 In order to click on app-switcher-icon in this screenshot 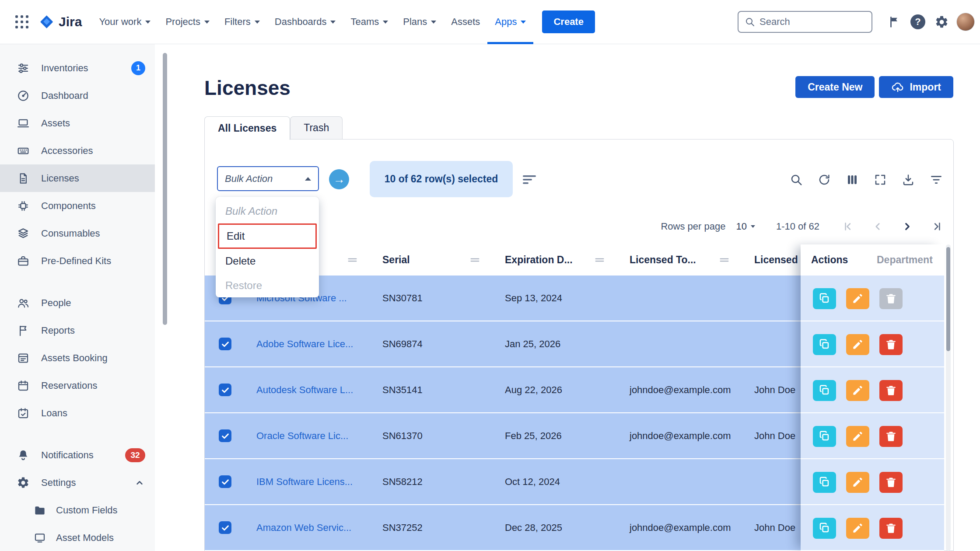, I will do `click(22, 22)`.